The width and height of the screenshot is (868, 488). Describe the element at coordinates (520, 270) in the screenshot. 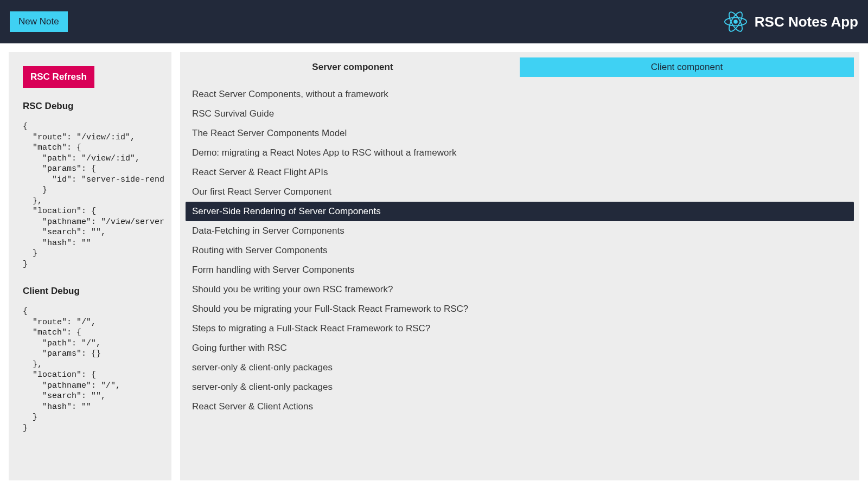

I see `note-item: Form handling with Server Components` at that location.